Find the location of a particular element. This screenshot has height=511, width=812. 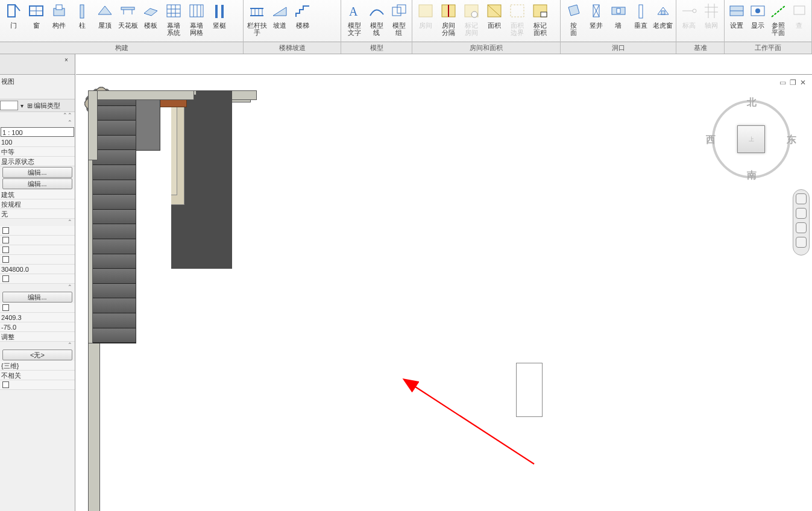

edit-button-3: 编辑... is located at coordinates (37, 297).